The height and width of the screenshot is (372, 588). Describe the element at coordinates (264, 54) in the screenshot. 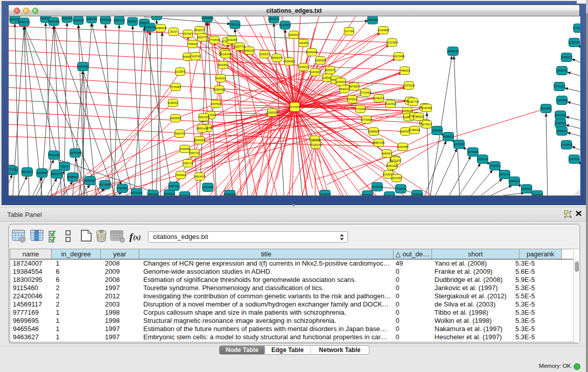

I see `svg-text: 640037` at that location.